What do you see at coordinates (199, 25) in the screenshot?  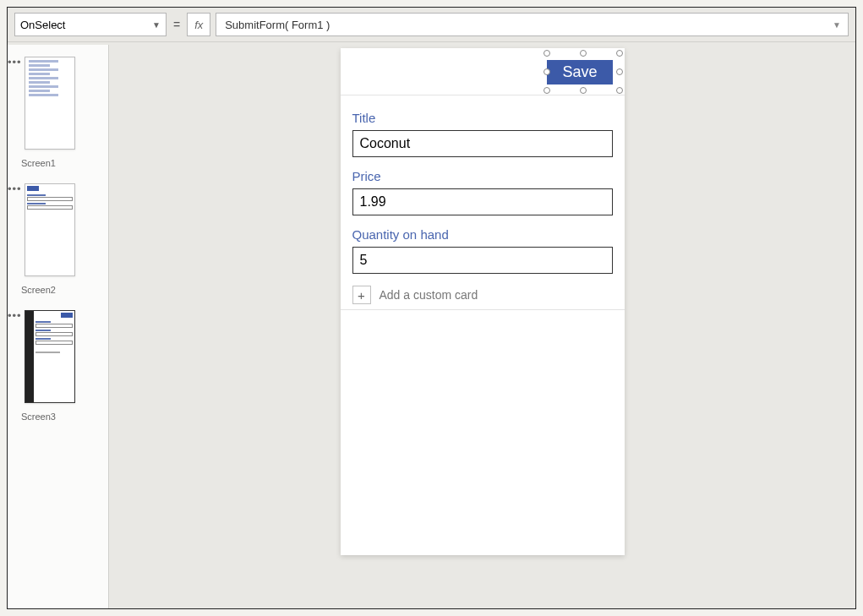 I see `fx-icon: fx` at bounding box center [199, 25].